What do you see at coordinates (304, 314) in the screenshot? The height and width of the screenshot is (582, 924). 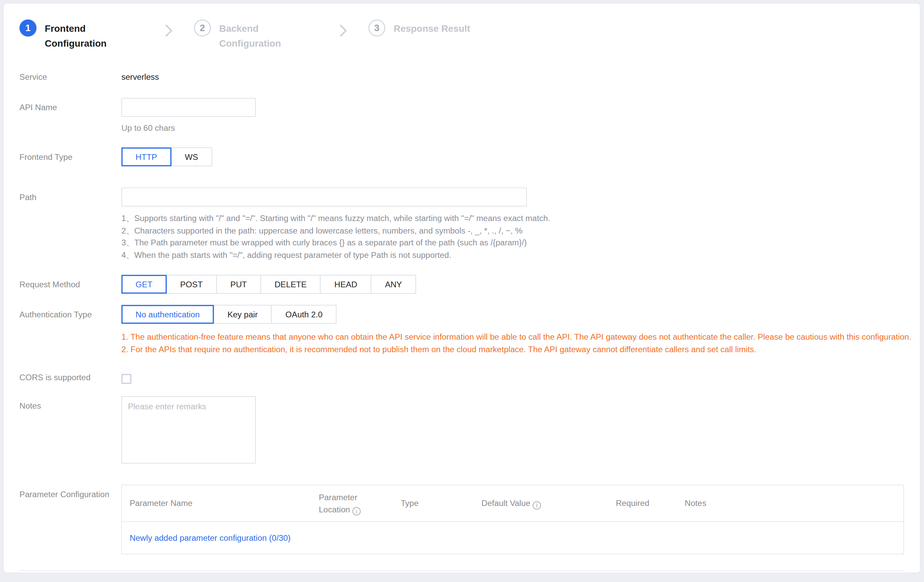 I see `auth-oauth-button: OAuth 2.0` at bounding box center [304, 314].